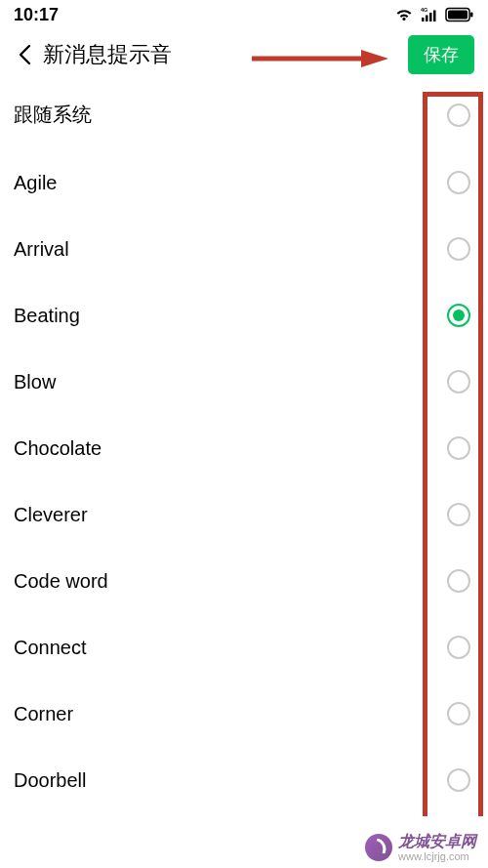 The height and width of the screenshot is (868, 488). Describe the element at coordinates (244, 647) in the screenshot. I see `sound-option: Connect` at that location.